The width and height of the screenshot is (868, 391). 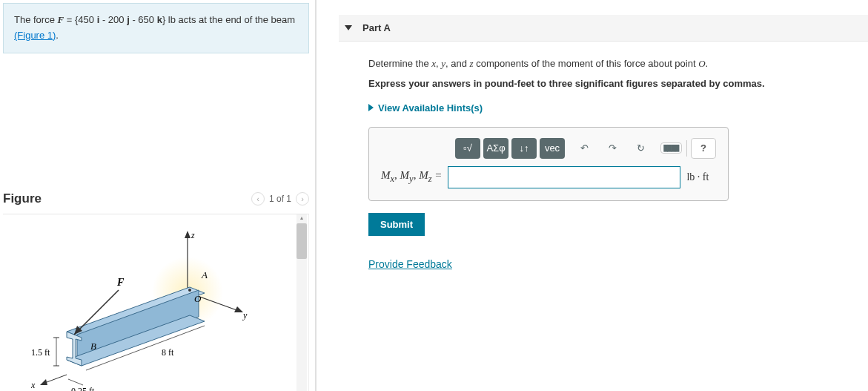 What do you see at coordinates (411, 264) in the screenshot?
I see `provide-feedback-link: Provide Feedback` at bounding box center [411, 264].